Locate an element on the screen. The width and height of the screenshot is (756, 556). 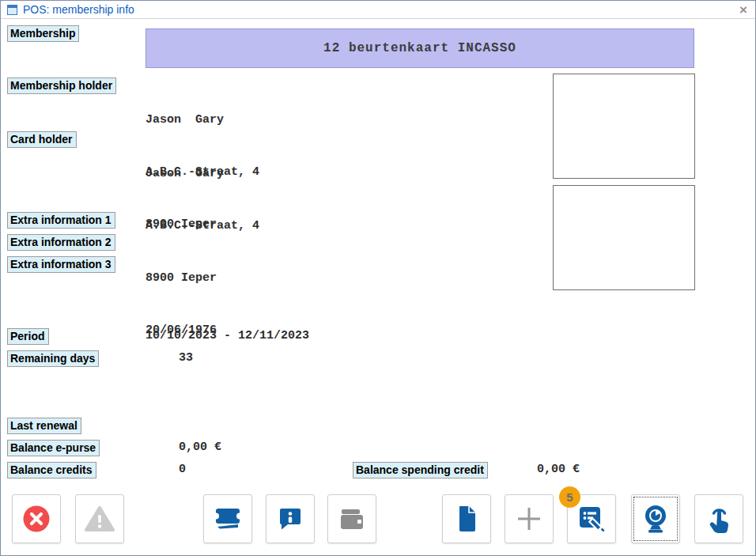
webcam-icon is located at coordinates (656, 519).